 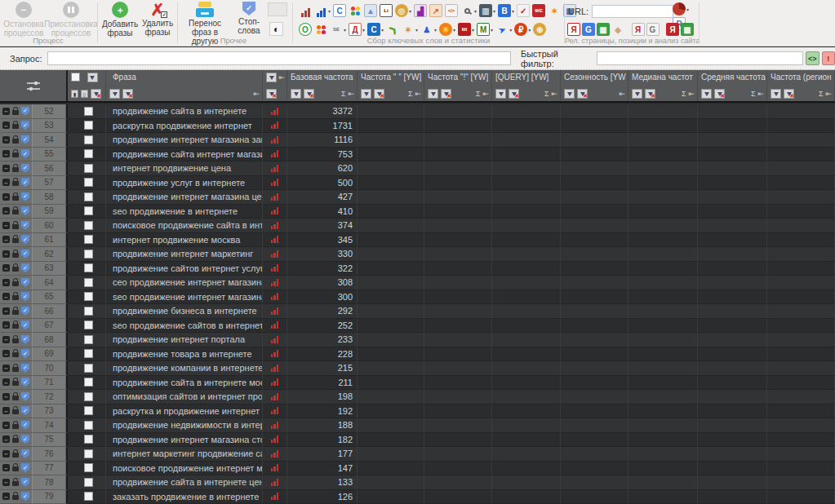 What do you see at coordinates (184, 155) in the screenshot?
I see `phrase-cell: продвижение сайта интернет магазина` at bounding box center [184, 155].